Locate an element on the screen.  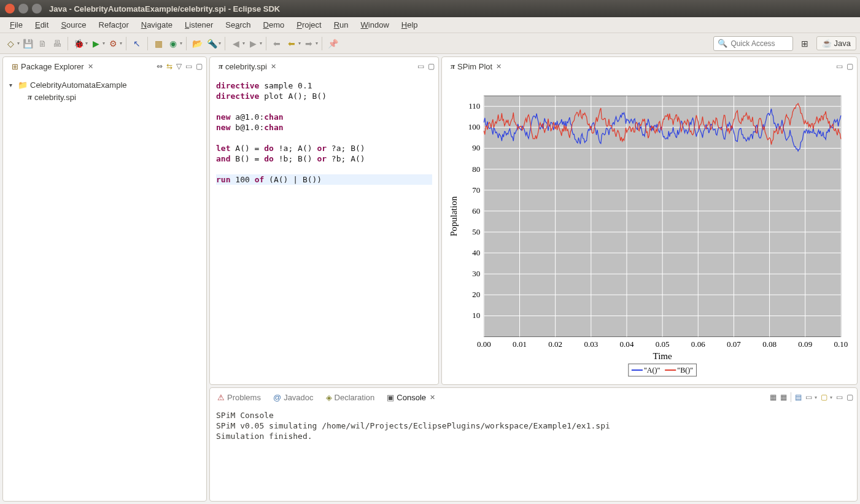
tab-javadoc: @Javadoc is located at coordinates (293, 398).